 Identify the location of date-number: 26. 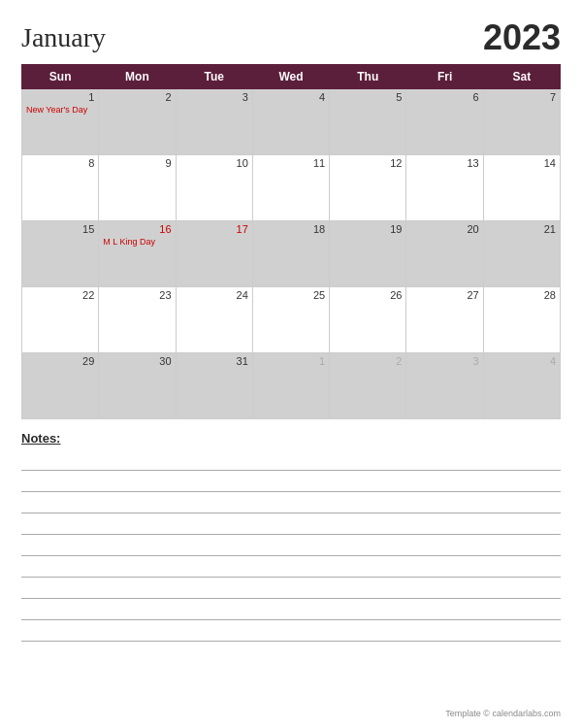
(368, 295).